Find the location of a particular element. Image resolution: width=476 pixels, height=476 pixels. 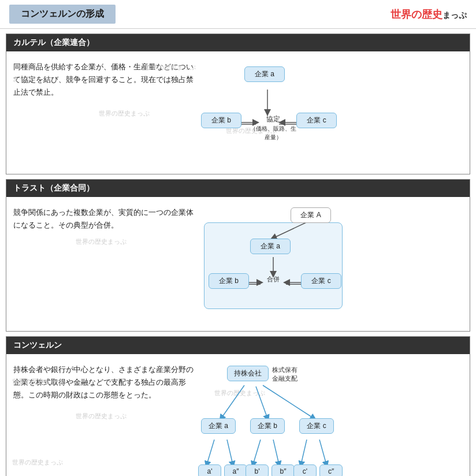

trust-svg is located at coordinates (330, 264).